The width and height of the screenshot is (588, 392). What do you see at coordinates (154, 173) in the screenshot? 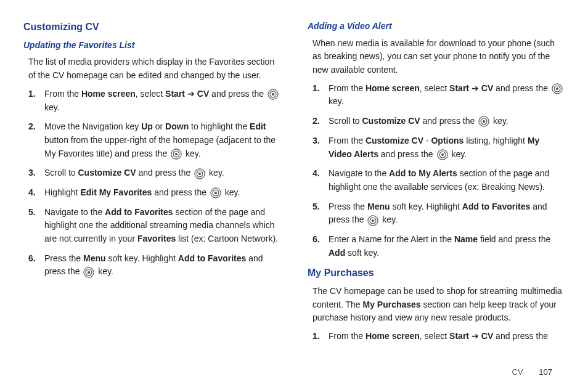
I see `list-item: 3. Scroll to Customize CV and press the …` at bounding box center [154, 173].